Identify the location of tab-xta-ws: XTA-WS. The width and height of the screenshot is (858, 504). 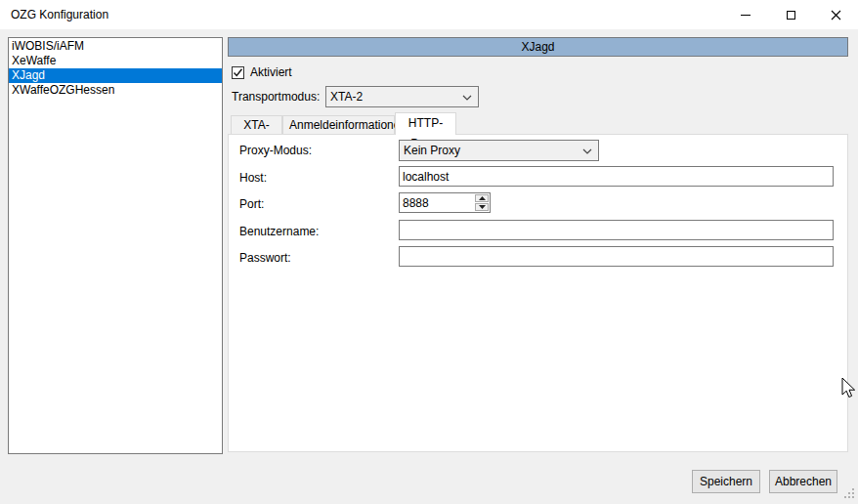
(256, 125).